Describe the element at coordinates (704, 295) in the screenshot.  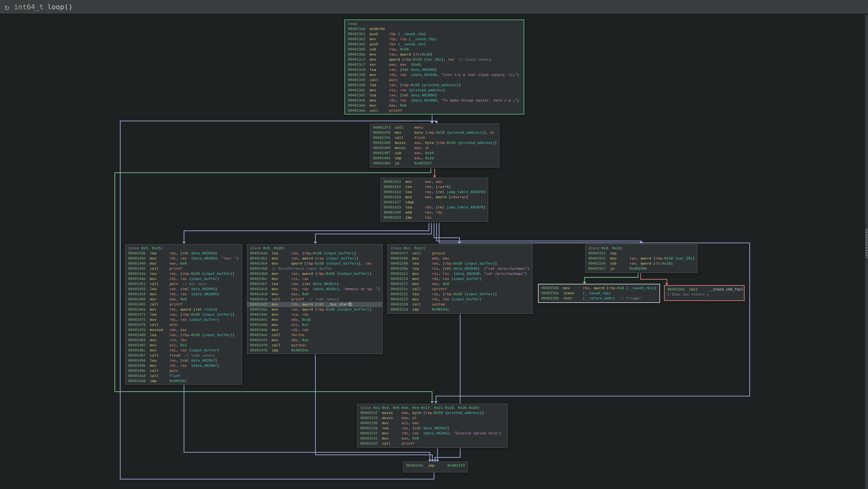
I see `asm-line: { Does not return }` at that location.